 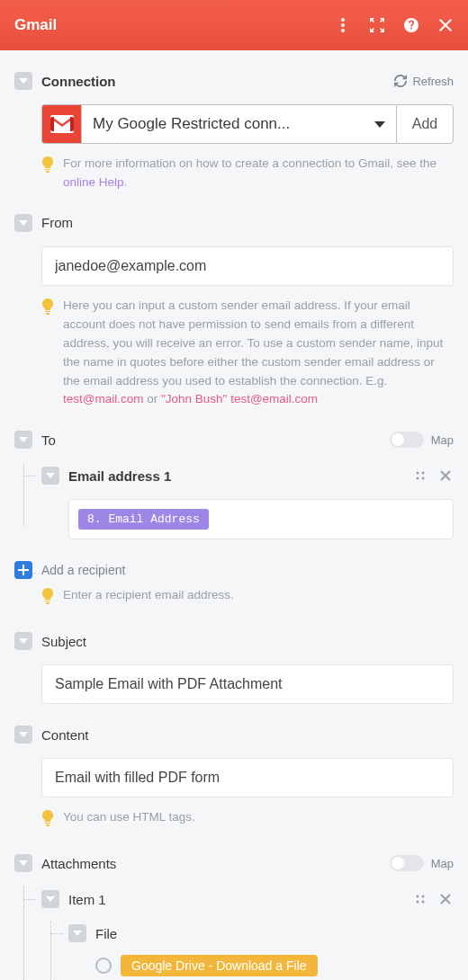 What do you see at coordinates (234, 666) in the screenshot?
I see `section-subject: Subject` at bounding box center [234, 666].